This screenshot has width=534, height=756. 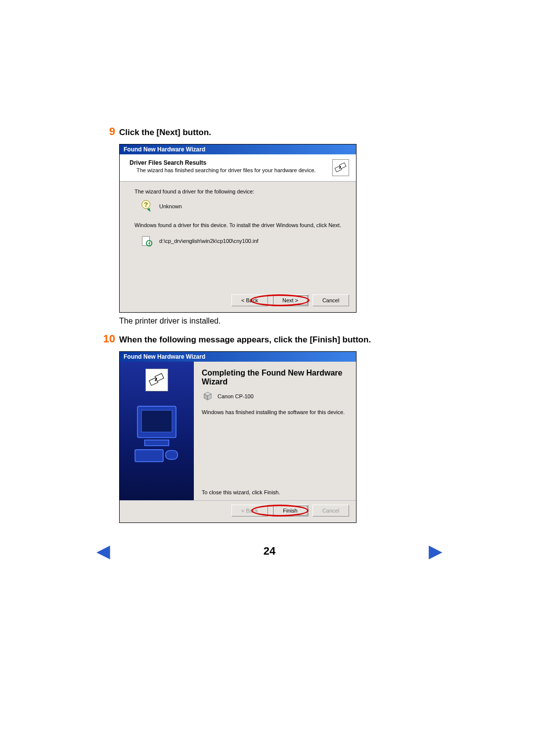 I want to click on step-10-number: 10, so click(x=106, y=339).